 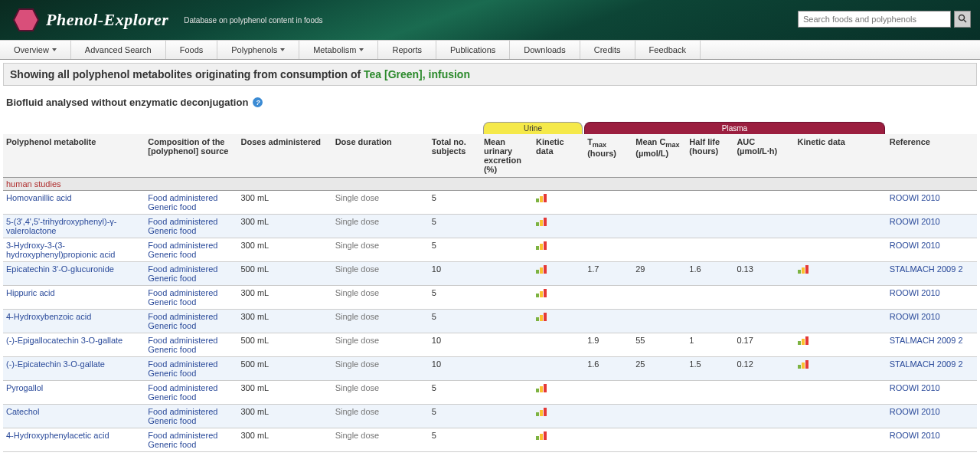 I want to click on col-reference: Reference, so click(x=932, y=156).